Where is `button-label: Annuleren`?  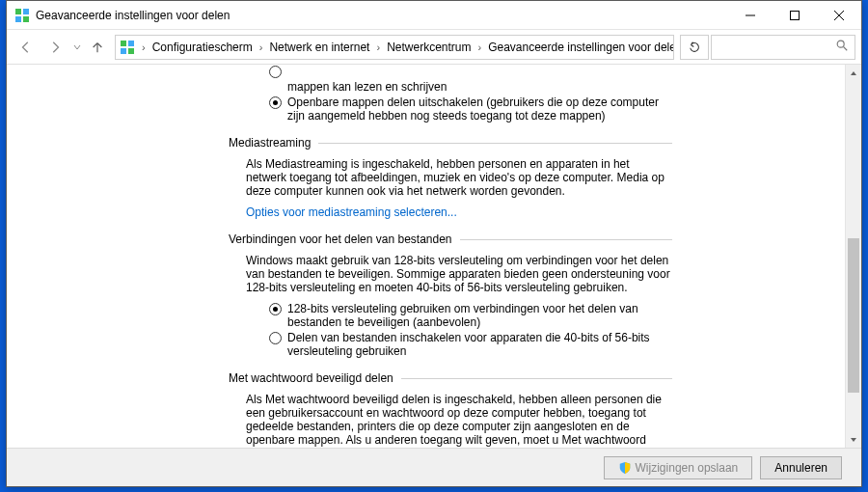
button-label: Annuleren is located at coordinates (800, 468).